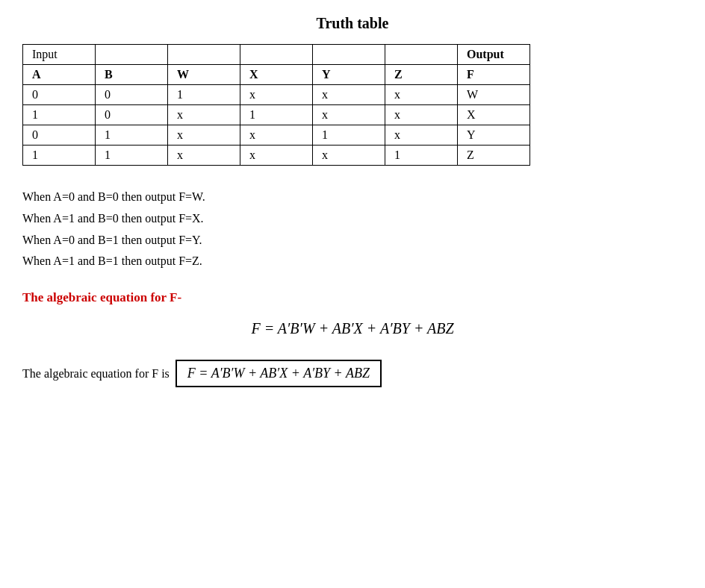 The width and height of the screenshot is (705, 588). What do you see at coordinates (276, 155) in the screenshot?
I see `table-row: 1 1 x x x 1 Z` at bounding box center [276, 155].